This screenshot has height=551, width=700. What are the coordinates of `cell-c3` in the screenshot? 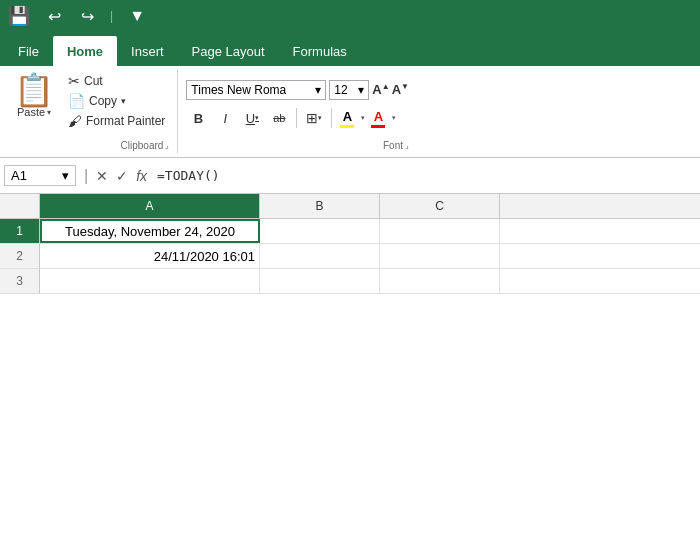 It's located at (440, 281).